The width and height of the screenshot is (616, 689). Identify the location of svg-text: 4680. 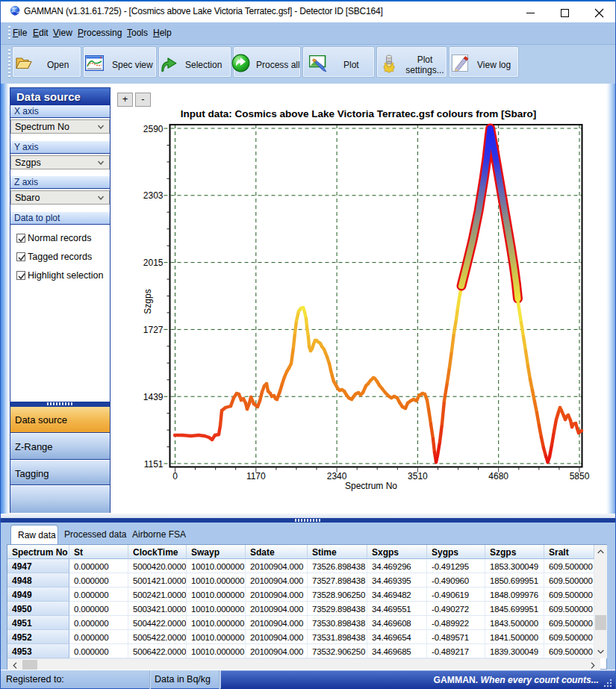
(499, 476).